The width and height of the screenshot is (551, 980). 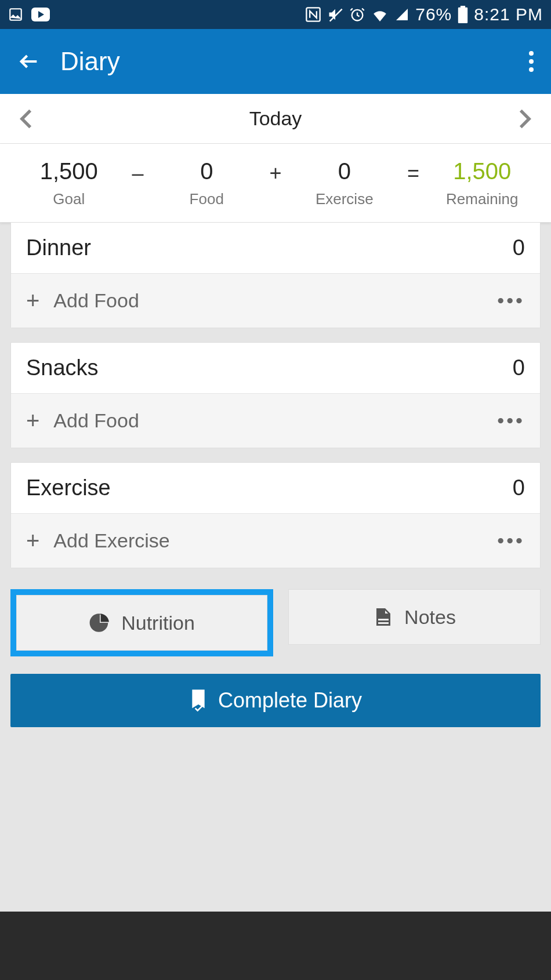 What do you see at coordinates (207, 172) in the screenshot?
I see `food-value: 0` at bounding box center [207, 172].